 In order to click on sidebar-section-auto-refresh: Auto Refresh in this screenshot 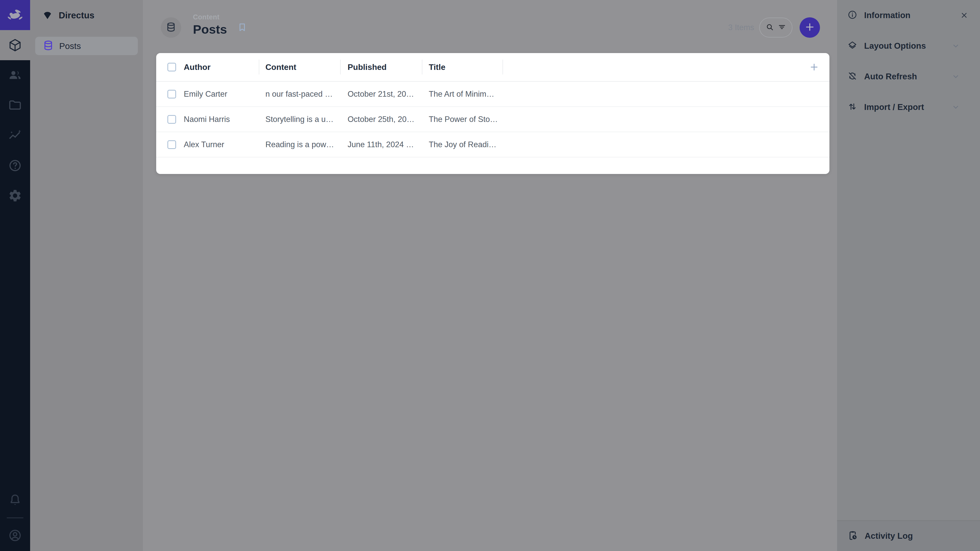, I will do `click(908, 76)`.